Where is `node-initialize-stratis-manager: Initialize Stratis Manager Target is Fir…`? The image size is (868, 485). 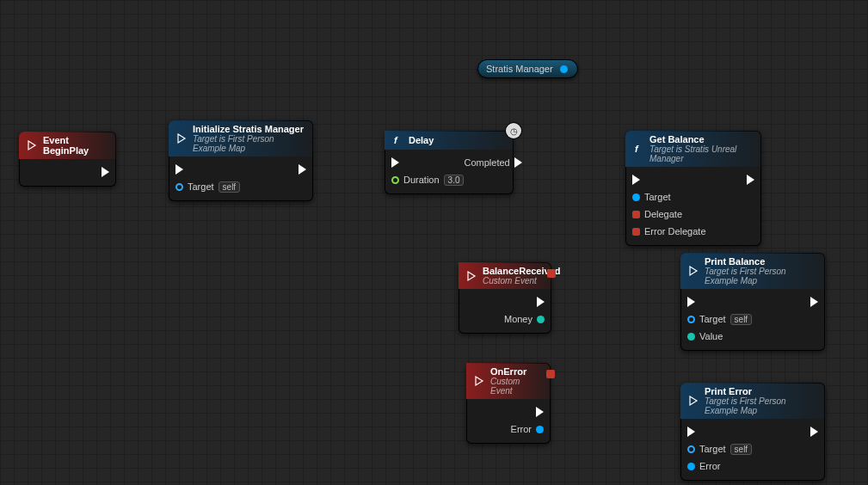 node-initialize-stratis-manager: Initialize Stratis Manager Target is Fir… is located at coordinates (241, 161).